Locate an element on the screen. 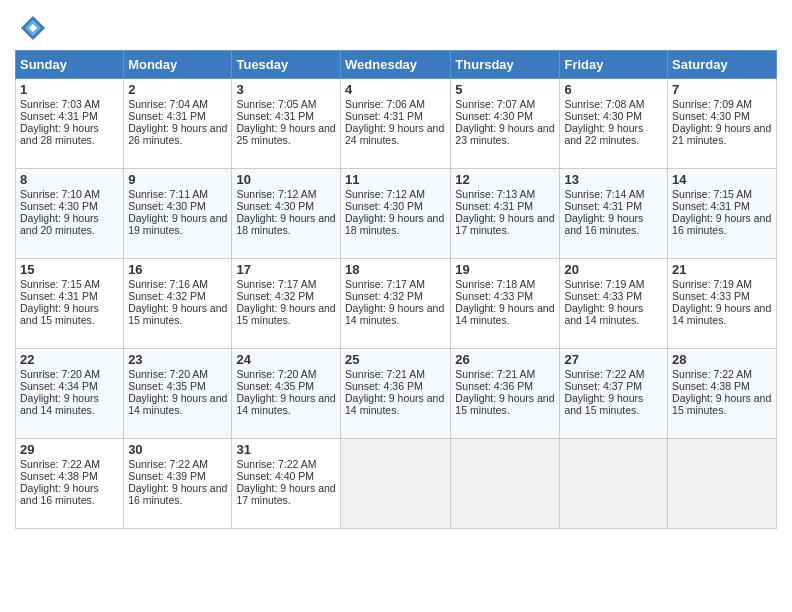  calendar-cell: 2Sunrise: 7:04 AMSunset: 4:31 PMDaylight… is located at coordinates (178, 124).